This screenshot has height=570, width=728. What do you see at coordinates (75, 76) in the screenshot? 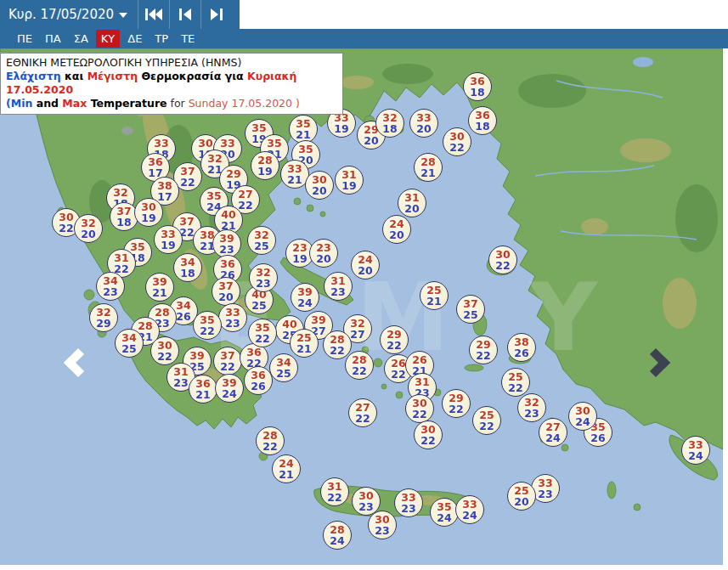
I see `legend-segment: και` at bounding box center [75, 76].